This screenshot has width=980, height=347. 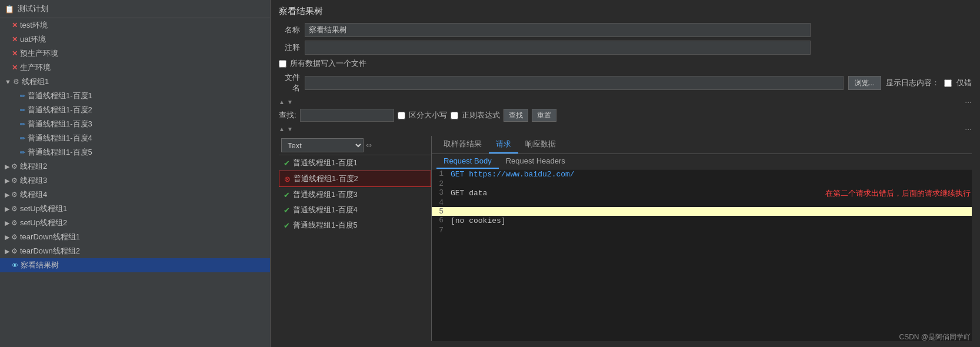 I want to click on sidebar-item-label: 普通线程组1-百度4, so click(x=60, y=138).